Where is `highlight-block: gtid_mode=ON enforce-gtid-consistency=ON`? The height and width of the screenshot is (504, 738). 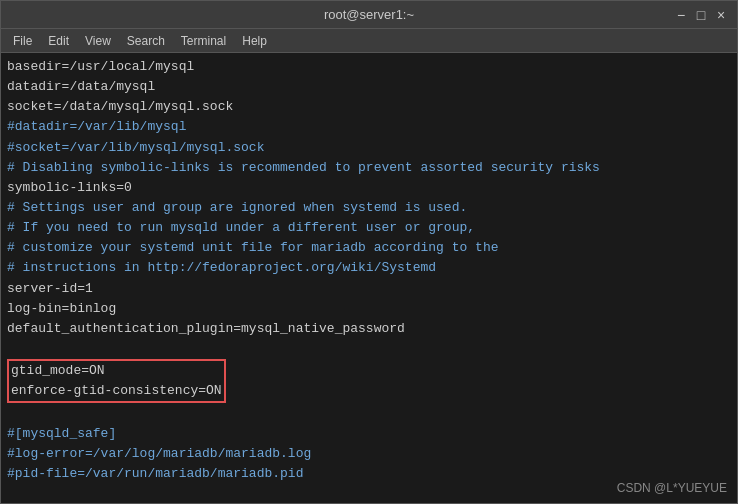 highlight-block: gtid_mode=ON enforce-gtid-consistency=ON is located at coordinates (116, 381).